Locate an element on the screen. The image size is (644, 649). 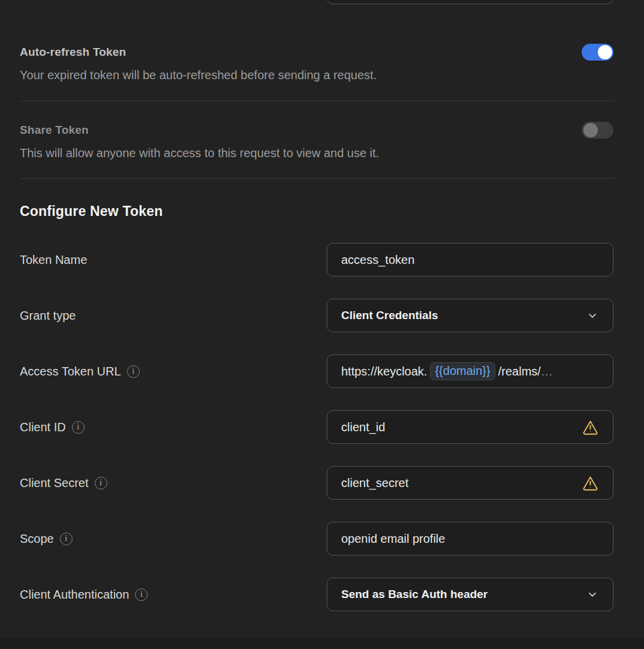
auto-refresh-token-section: Auto-refresh Token Your expired token wi… is located at coordinates (317, 50).